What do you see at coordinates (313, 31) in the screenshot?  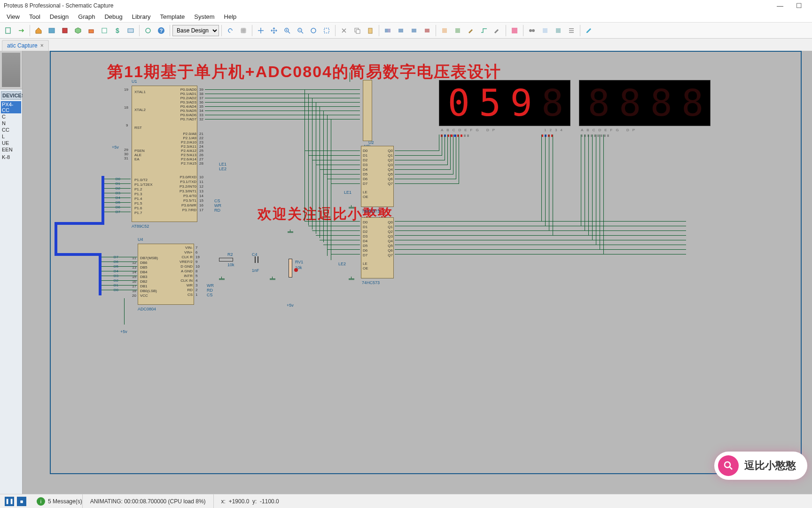 I see `zoomfit-button` at bounding box center [313, 31].